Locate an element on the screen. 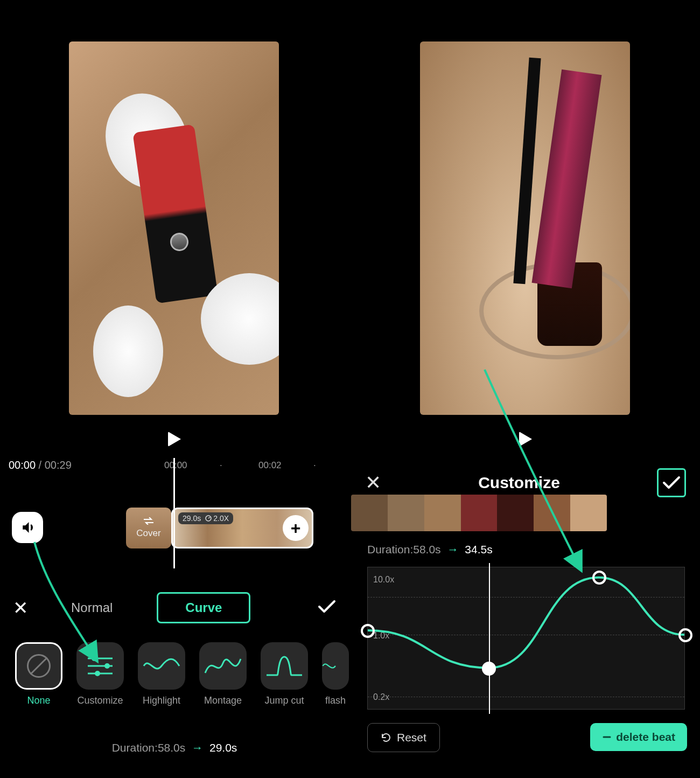  clip-duration: 29.0s is located at coordinates (192, 518).